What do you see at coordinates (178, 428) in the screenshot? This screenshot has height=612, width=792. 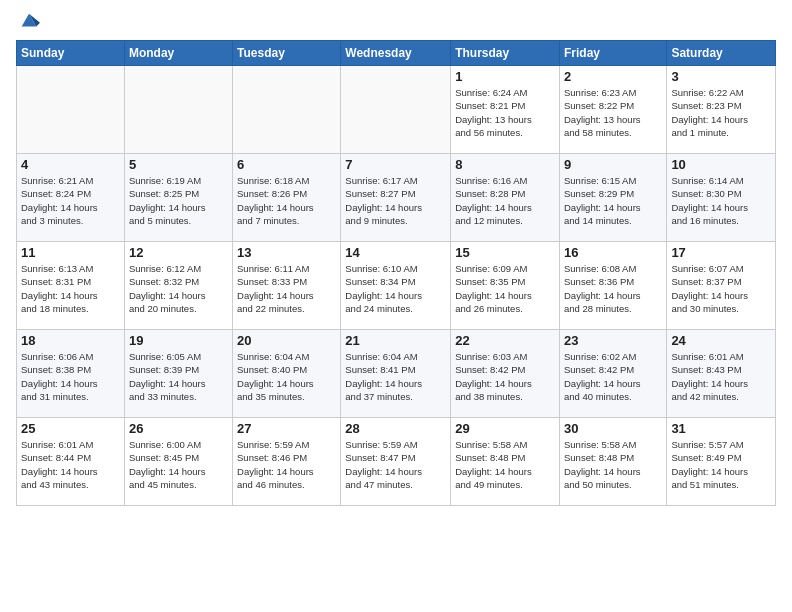 I see `day-number: 26` at bounding box center [178, 428].